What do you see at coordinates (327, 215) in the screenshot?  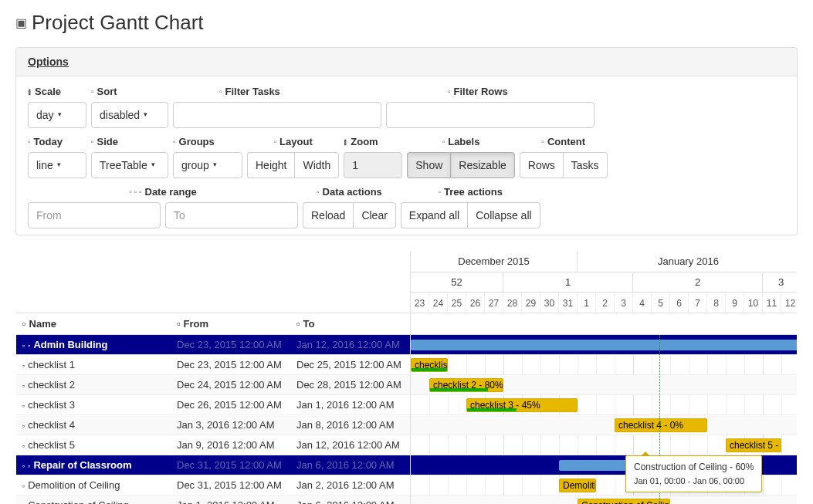 I see `reload-button: Reload` at bounding box center [327, 215].